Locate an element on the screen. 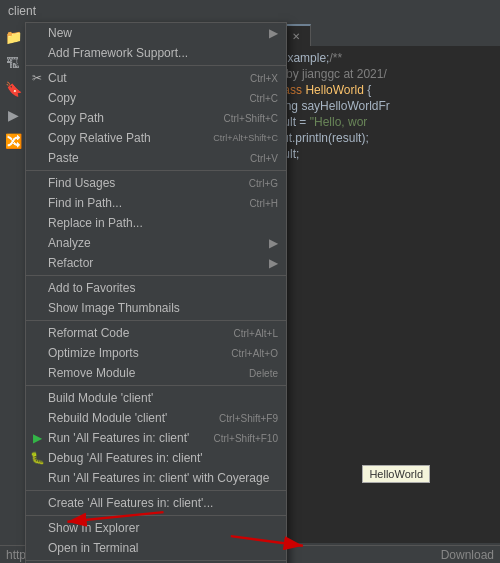 This screenshot has height=563, width=500. menu-item-build-module: Build Module 'client' is located at coordinates (156, 398).